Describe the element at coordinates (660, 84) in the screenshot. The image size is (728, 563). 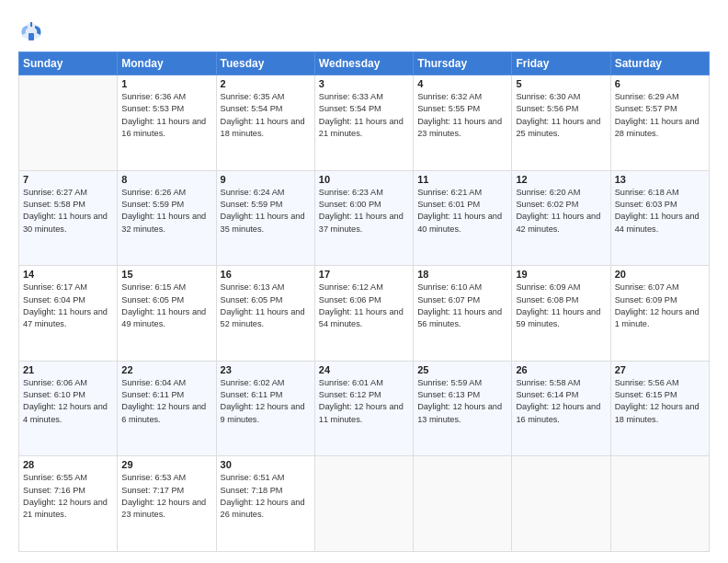
I see `day-number: 6` at that location.